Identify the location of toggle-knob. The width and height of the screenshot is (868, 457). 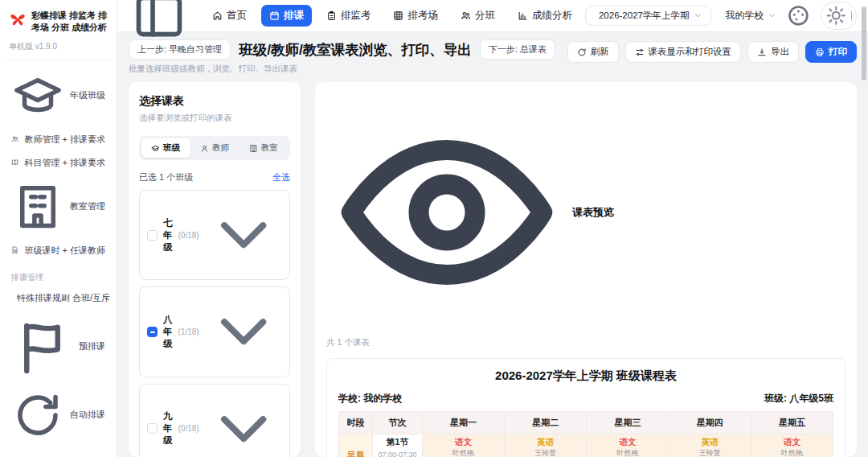
(852, 16).